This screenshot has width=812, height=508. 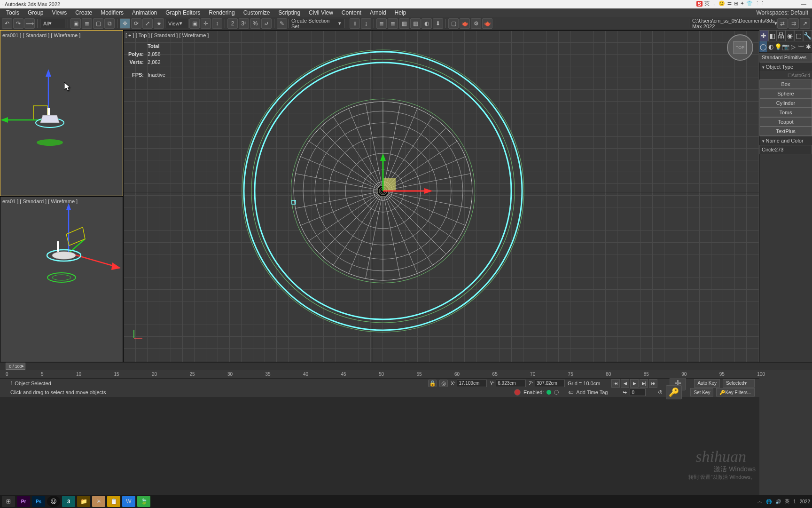 I want to click on ime-smiley-icon: ，, so click(x=714, y=4).